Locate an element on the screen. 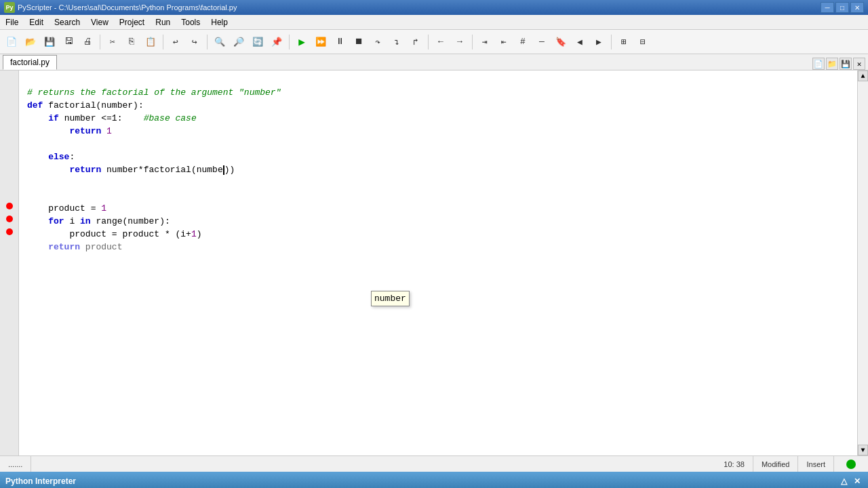  code-line-12: for i in range(number): is located at coordinates (438, 221).